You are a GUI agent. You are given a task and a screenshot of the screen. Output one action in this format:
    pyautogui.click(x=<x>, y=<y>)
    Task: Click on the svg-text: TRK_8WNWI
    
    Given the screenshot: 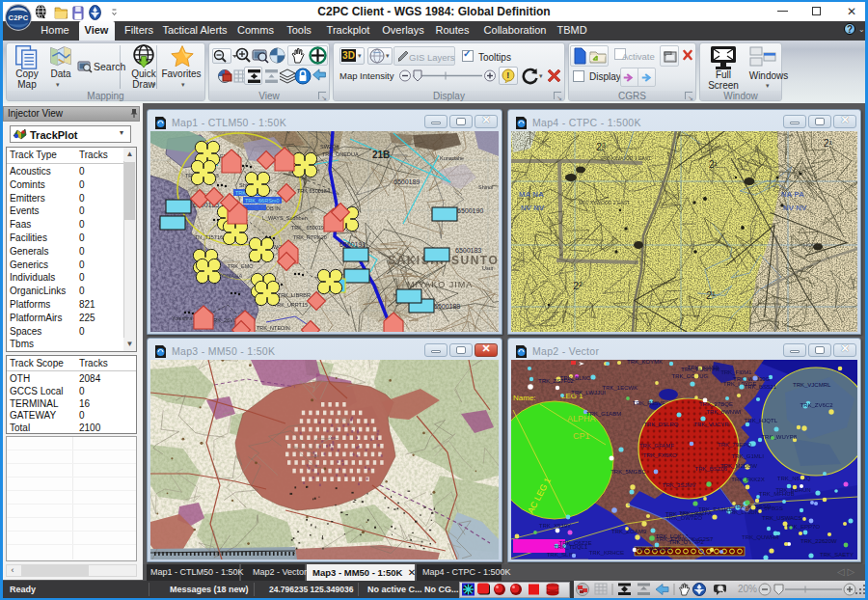 What is the action you would take?
    pyautogui.click(x=724, y=412)
    